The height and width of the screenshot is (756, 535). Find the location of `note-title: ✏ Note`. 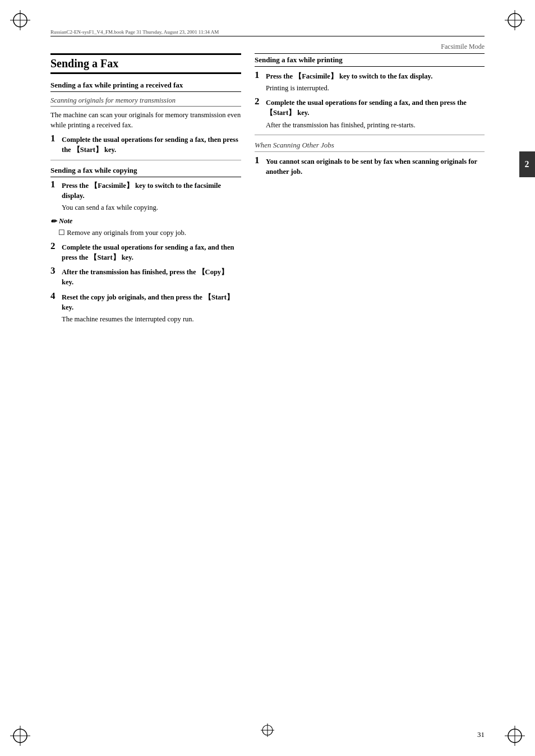

note-title: ✏ Note is located at coordinates (146, 222).